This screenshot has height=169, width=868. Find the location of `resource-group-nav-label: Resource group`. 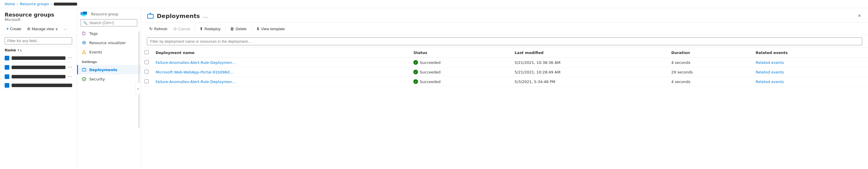

resource-group-nav-label: Resource group is located at coordinates (104, 14).